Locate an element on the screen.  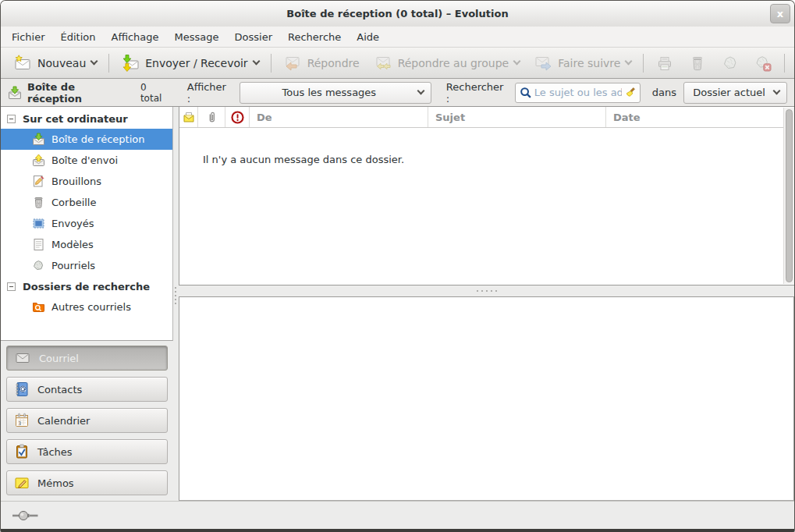
mail-icon is located at coordinates (23, 358).